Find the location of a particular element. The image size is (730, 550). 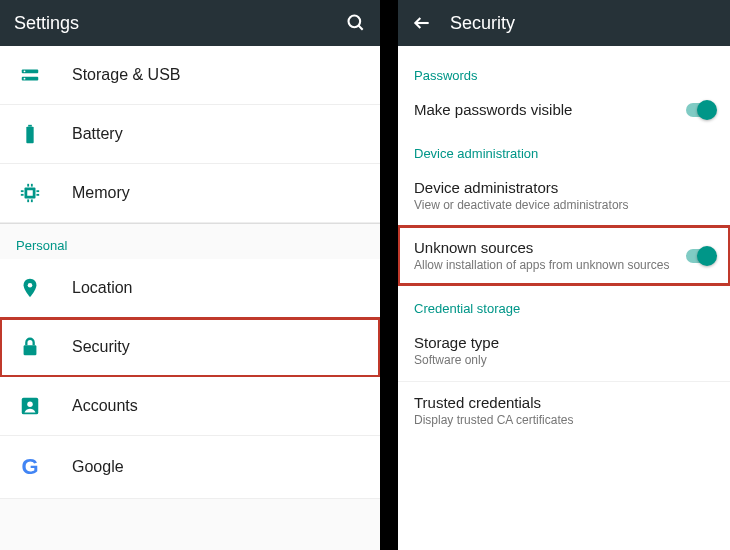

list-item-label: Storage & USB is located at coordinates (126, 75).